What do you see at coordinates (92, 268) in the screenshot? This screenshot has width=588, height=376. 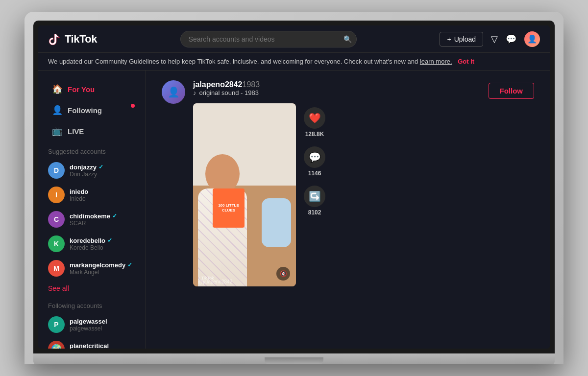 I see `suggested-account-markangelcomedy: M markangelcomedy ✓ Mark Angel` at bounding box center [92, 268].